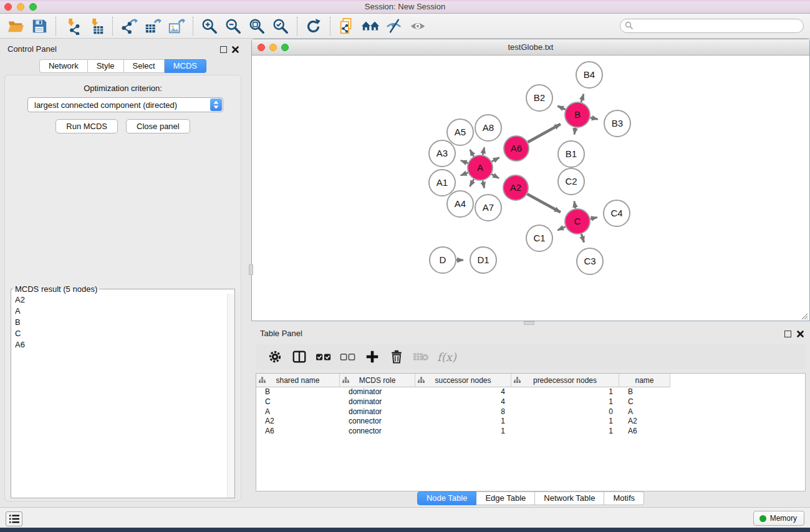 Image resolution: width=810 pixels, height=532 pixels. Describe the element at coordinates (231, 395) in the screenshot. I see `mcds-list-scrollbar` at that location.